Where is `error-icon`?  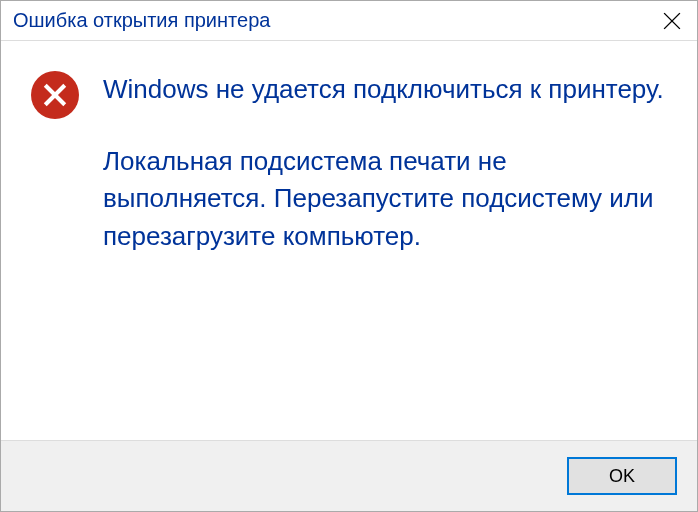
error-icon is located at coordinates (55, 95).